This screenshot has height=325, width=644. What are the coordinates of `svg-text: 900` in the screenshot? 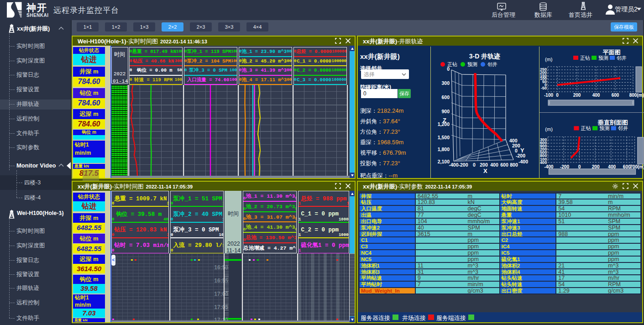 It's located at (445, 111).